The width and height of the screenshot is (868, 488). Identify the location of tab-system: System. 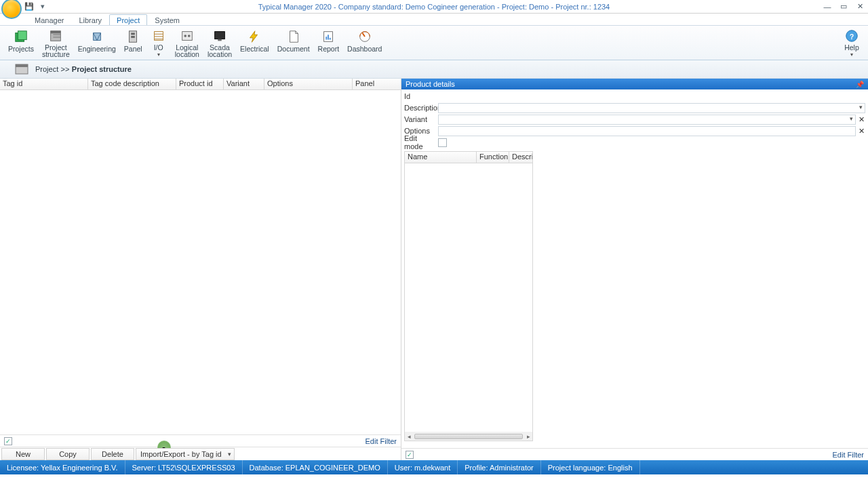
(167, 20).